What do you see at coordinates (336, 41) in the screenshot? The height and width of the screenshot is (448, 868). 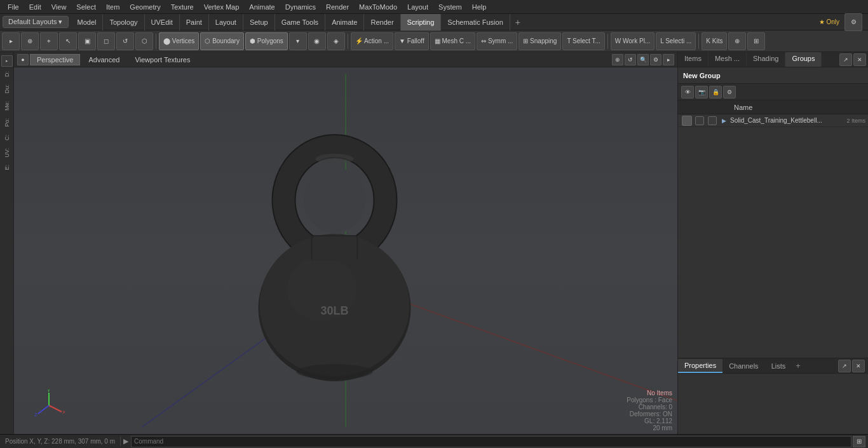 I see `btn-viewport-toggle2: ◈` at bounding box center [336, 41].